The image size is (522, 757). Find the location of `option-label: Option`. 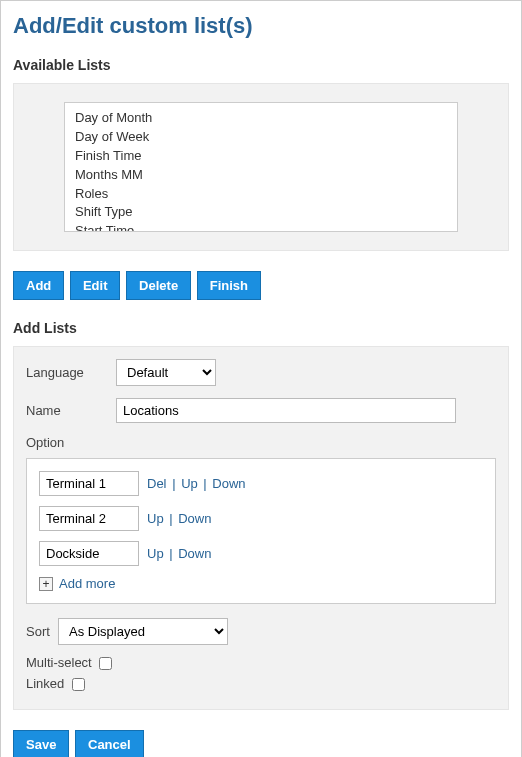

option-label: Option is located at coordinates (261, 442).